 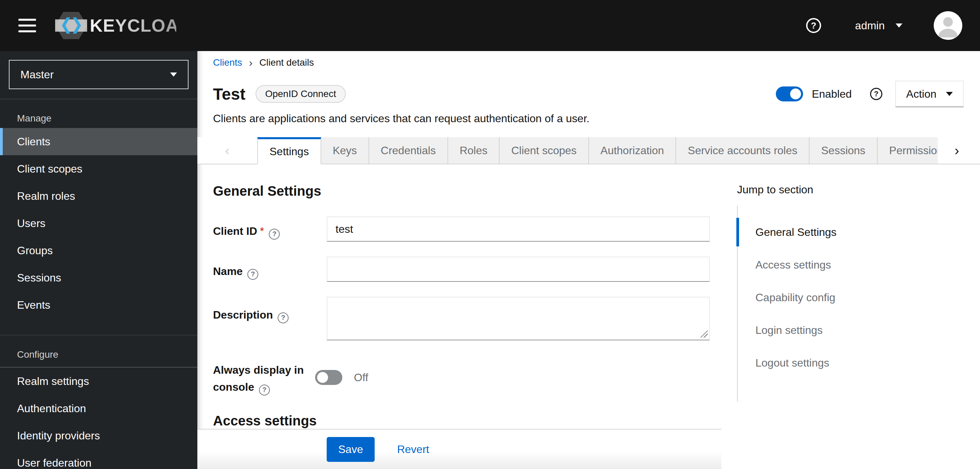 What do you see at coordinates (518, 319) in the screenshot?
I see `description-textarea` at bounding box center [518, 319].